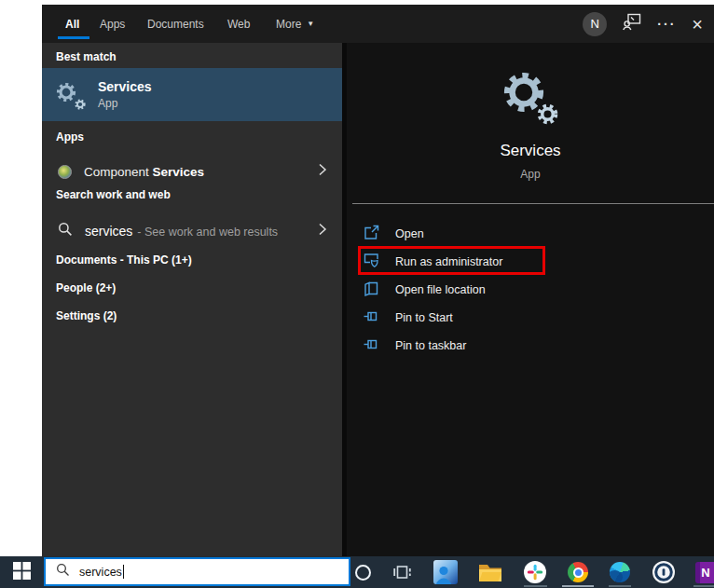 This screenshot has height=588, width=714. What do you see at coordinates (530, 318) in the screenshot?
I see `pin-to-start-action: Pin to Start` at bounding box center [530, 318].